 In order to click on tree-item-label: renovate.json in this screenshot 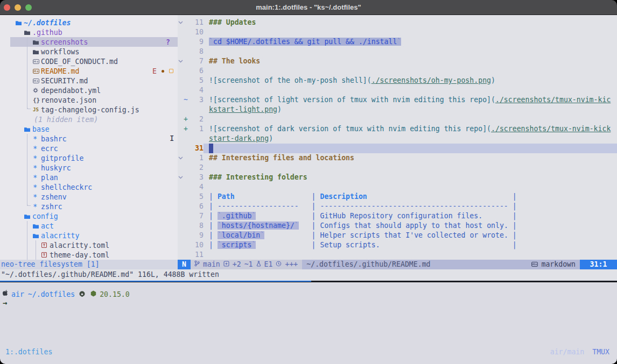, I will do `click(69, 100)`.